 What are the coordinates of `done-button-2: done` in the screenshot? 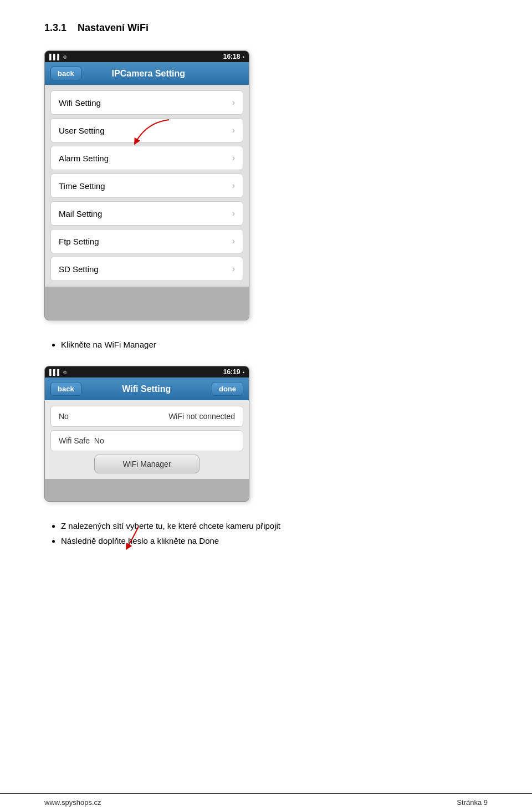 It's located at (227, 389).